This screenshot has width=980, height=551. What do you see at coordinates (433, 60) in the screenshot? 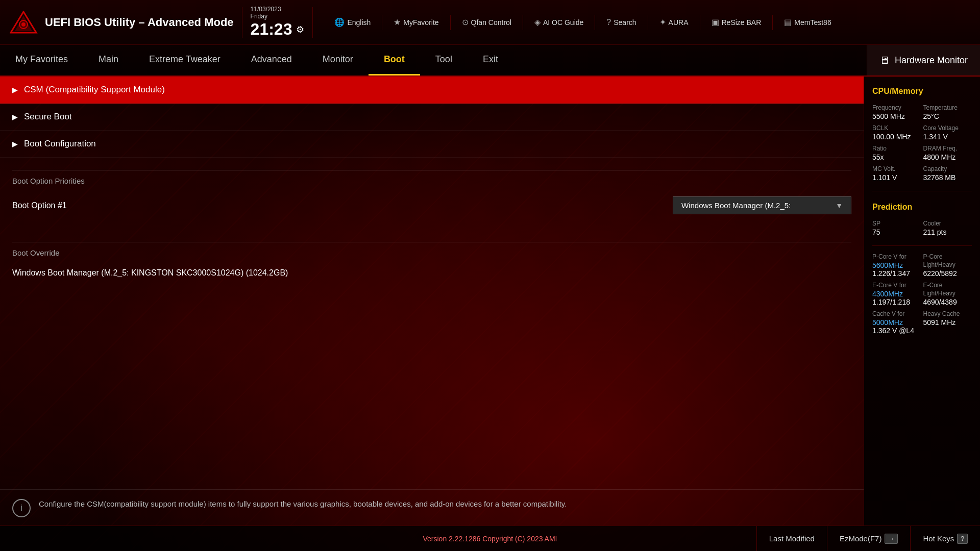
I see `nav-items: My Favorites Main Extreme Tweaker Advanc…` at bounding box center [433, 60].